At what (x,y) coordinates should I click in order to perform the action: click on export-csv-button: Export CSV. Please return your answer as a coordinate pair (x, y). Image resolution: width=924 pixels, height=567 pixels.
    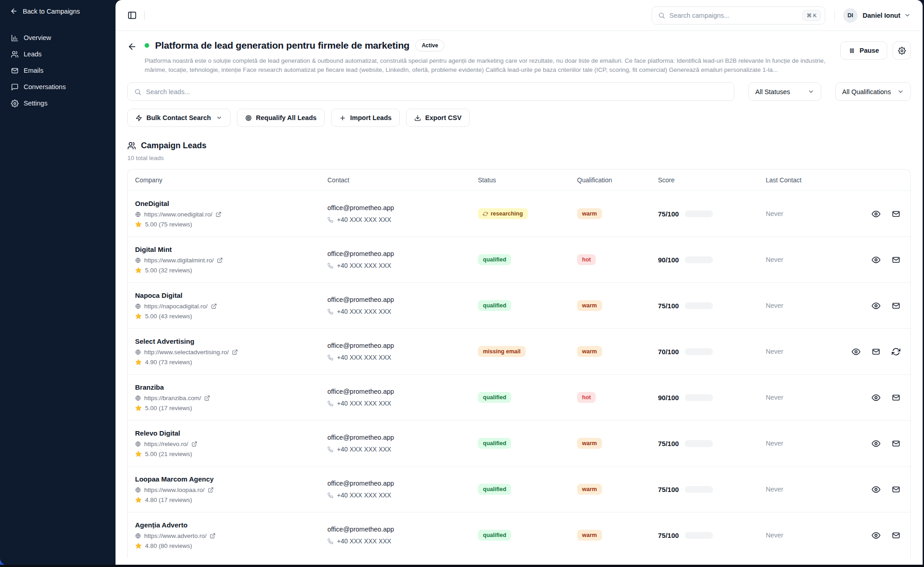
    Looking at the image, I should click on (438, 118).